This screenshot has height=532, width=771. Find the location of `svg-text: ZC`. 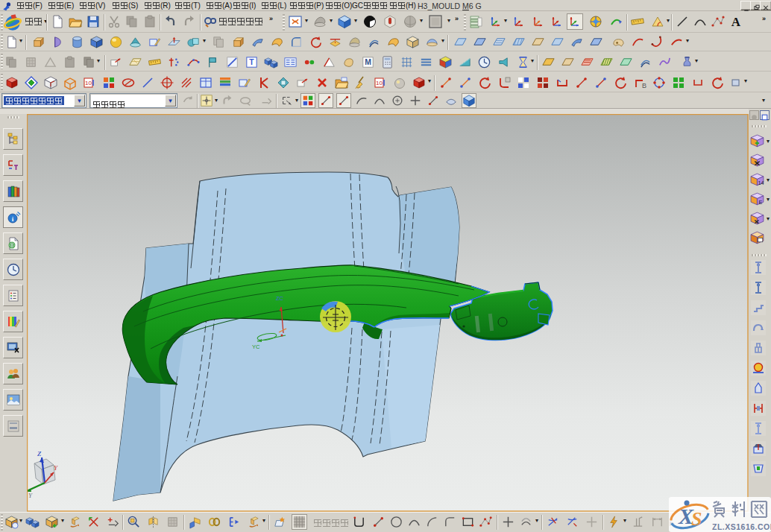

svg-text: ZC is located at coordinates (280, 298).